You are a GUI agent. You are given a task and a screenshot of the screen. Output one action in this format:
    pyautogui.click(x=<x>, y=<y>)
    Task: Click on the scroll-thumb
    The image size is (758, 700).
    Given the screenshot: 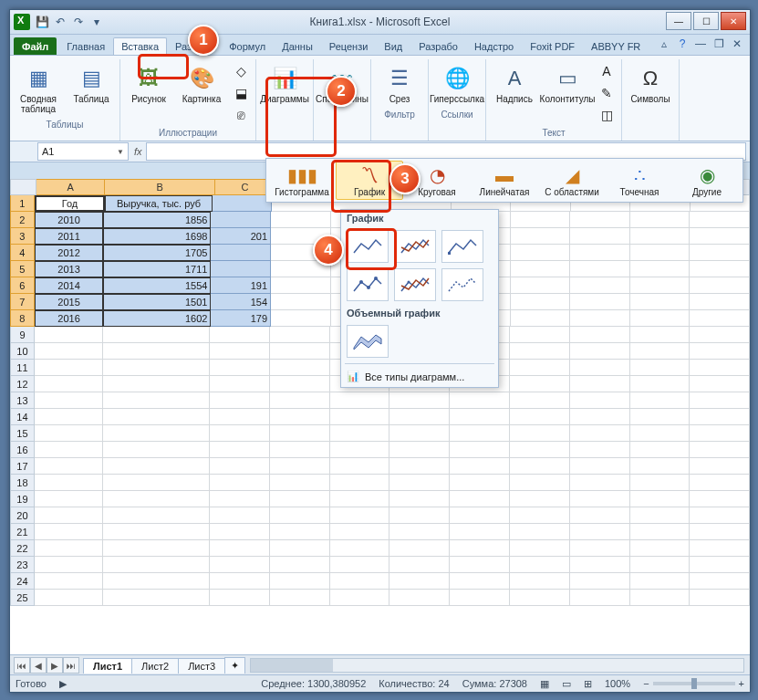 What is the action you would take?
    pyautogui.click(x=292, y=665)
    